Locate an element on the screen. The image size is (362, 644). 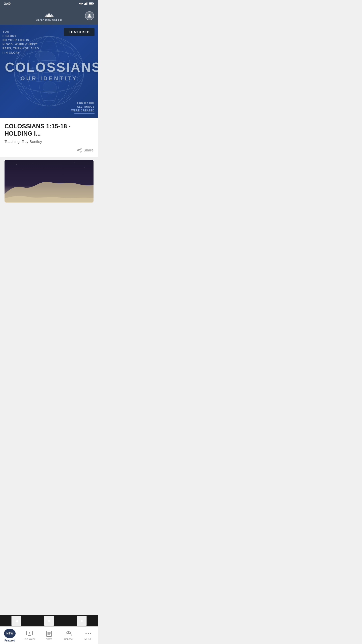
app-logo: Maranatha Chapel is located at coordinates (49, 16).